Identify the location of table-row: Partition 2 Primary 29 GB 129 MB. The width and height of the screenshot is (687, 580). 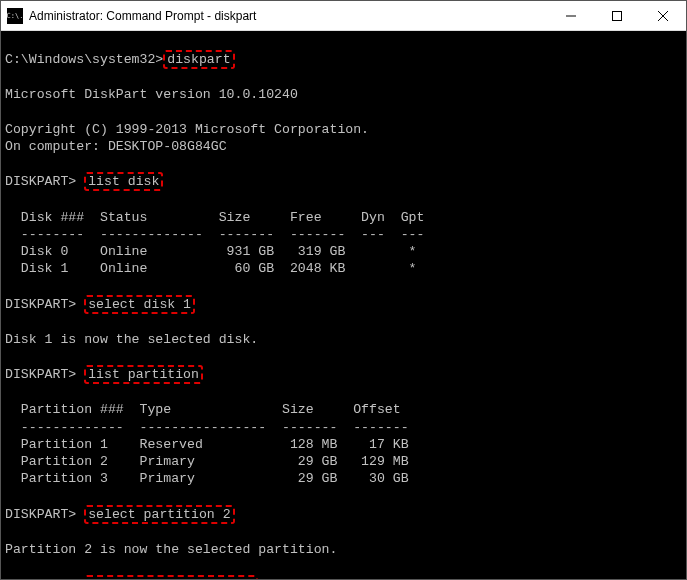
(207, 462).